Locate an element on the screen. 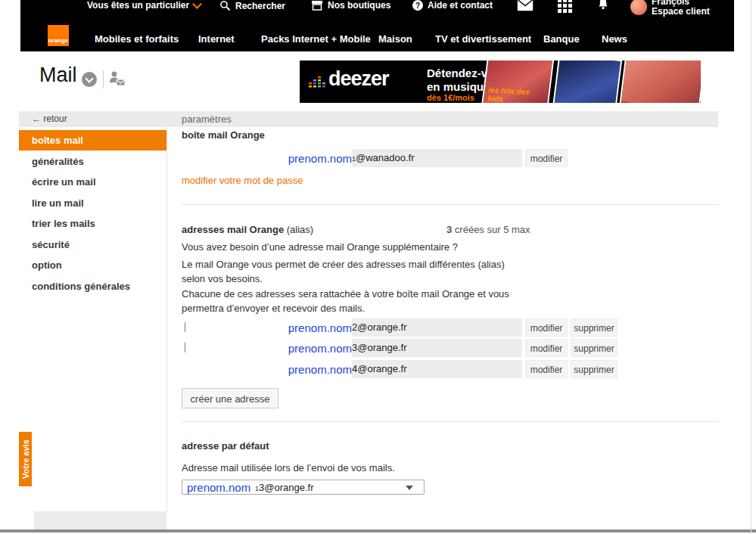 Image resolution: width=756 pixels, height=534 pixels. apps-grid-button is located at coordinates (565, 6).